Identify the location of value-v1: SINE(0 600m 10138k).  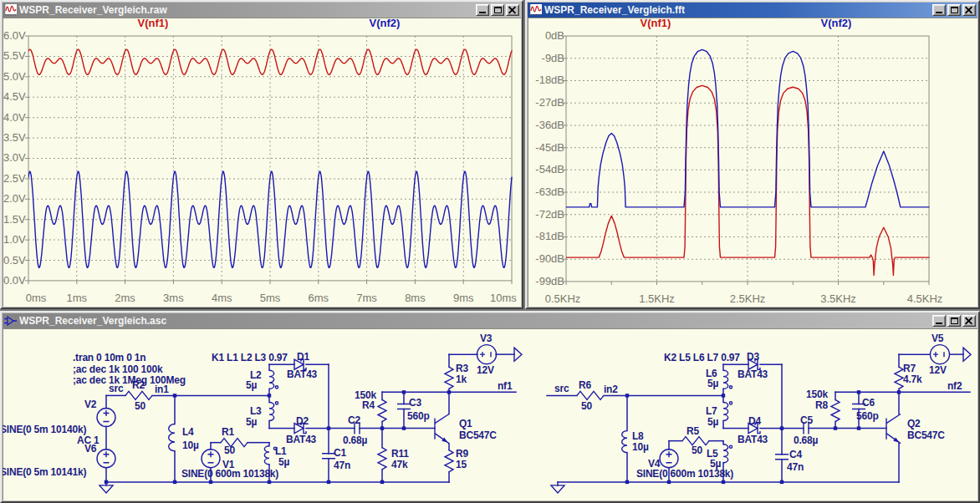
(230, 474).